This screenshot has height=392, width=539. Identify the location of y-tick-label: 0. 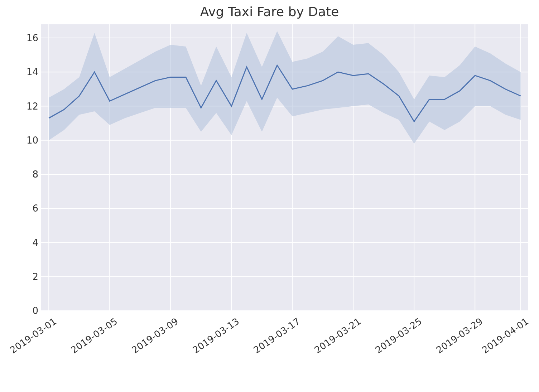
(28, 311).